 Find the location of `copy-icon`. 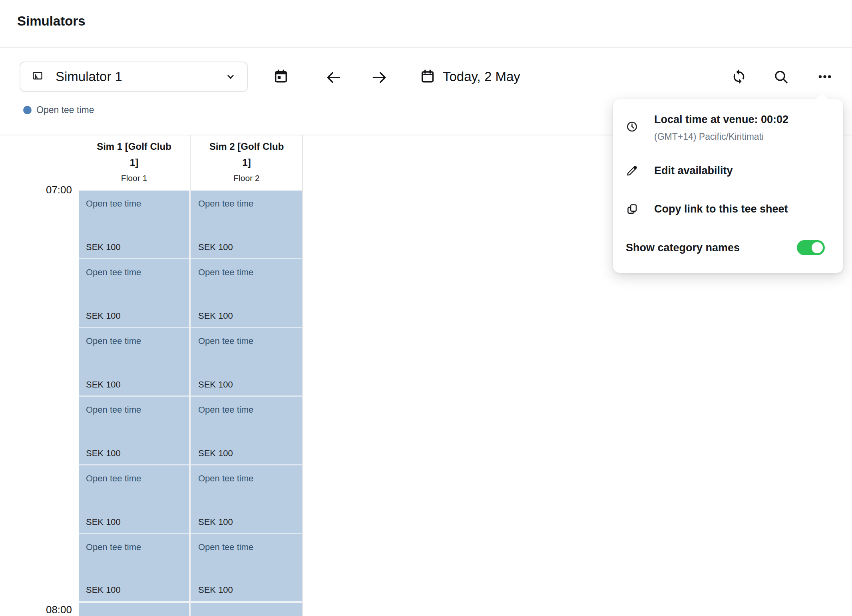

copy-icon is located at coordinates (632, 209).